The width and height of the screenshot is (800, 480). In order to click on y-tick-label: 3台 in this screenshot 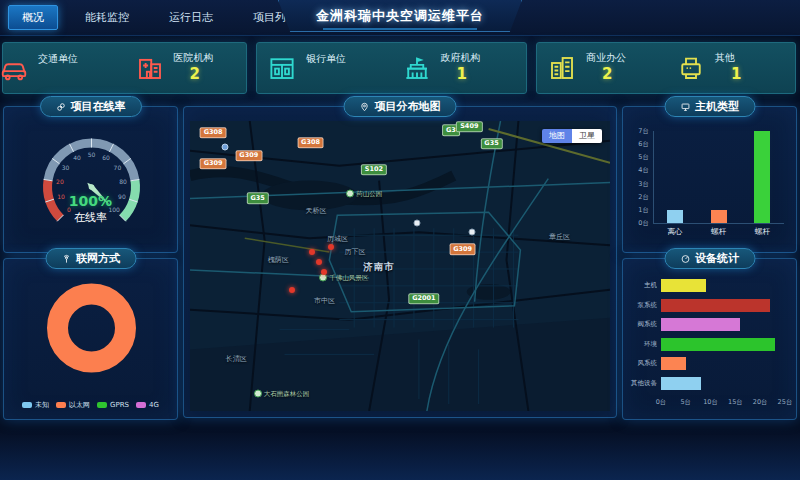, I will do `click(639, 184)`.